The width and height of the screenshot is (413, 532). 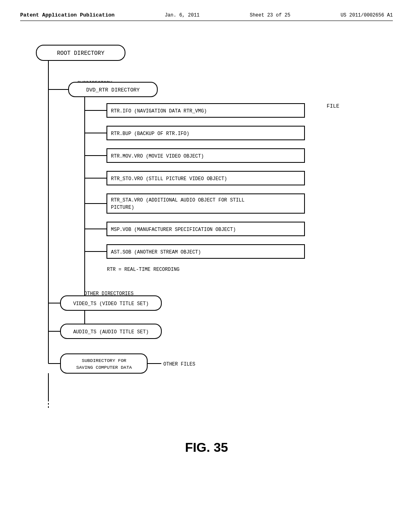 What do you see at coordinates (81, 53) in the screenshot?
I see `root-directory-label: ROOT DIRECTORY` at bounding box center [81, 53].